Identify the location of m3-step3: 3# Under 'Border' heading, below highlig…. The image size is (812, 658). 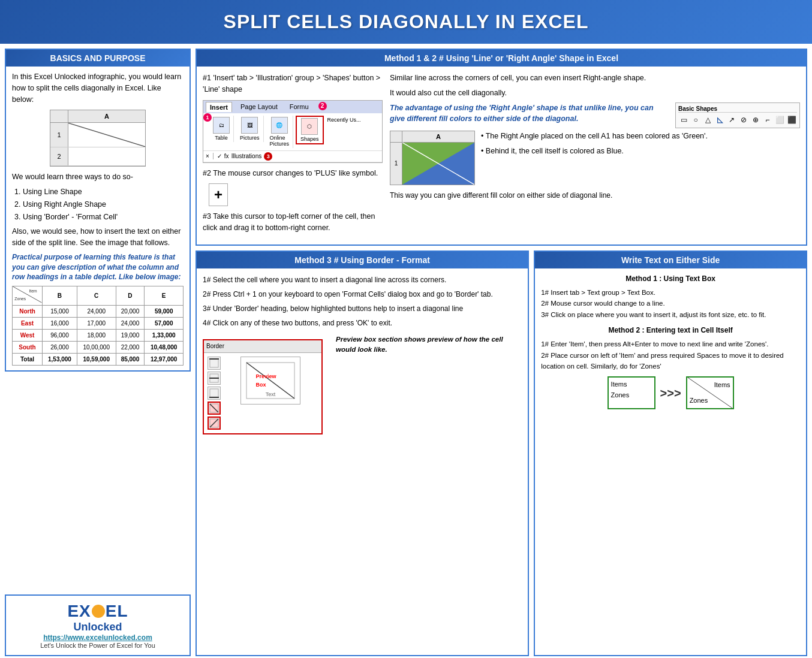
(362, 309).